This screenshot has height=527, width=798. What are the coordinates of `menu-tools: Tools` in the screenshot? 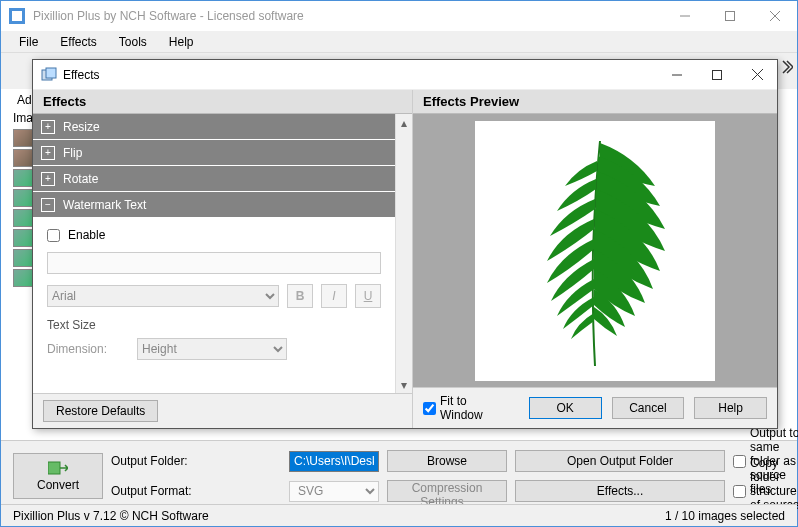 It's located at (133, 42).